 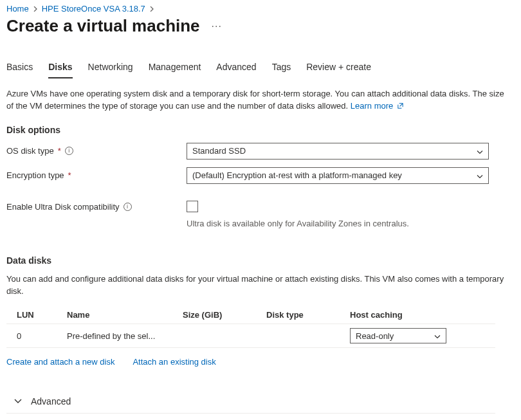 I want to click on table-header: LUN Name Size (GiB) Disk type Host cachi…, so click(x=251, y=315).